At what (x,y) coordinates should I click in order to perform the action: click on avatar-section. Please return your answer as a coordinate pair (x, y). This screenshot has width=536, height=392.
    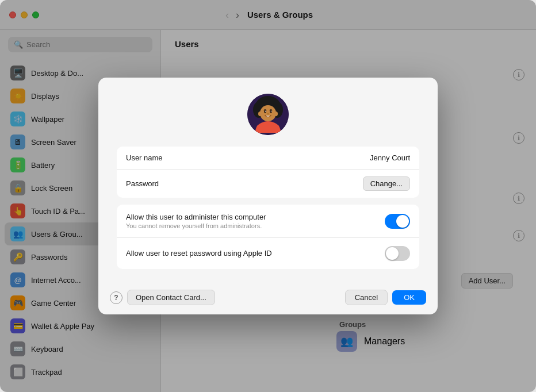
    Looking at the image, I should click on (268, 114).